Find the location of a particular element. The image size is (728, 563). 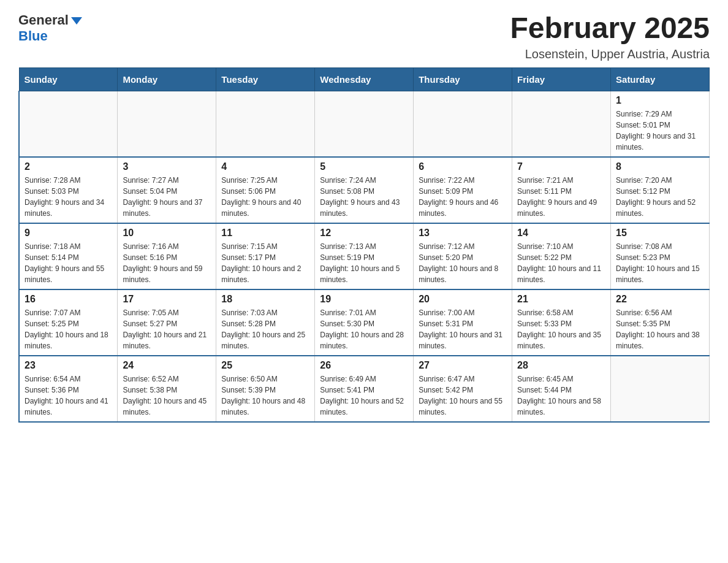

calendar-cell: 27Sunrise: 6:47 AMSunset: 5:42 PMDayligh… is located at coordinates (463, 389).